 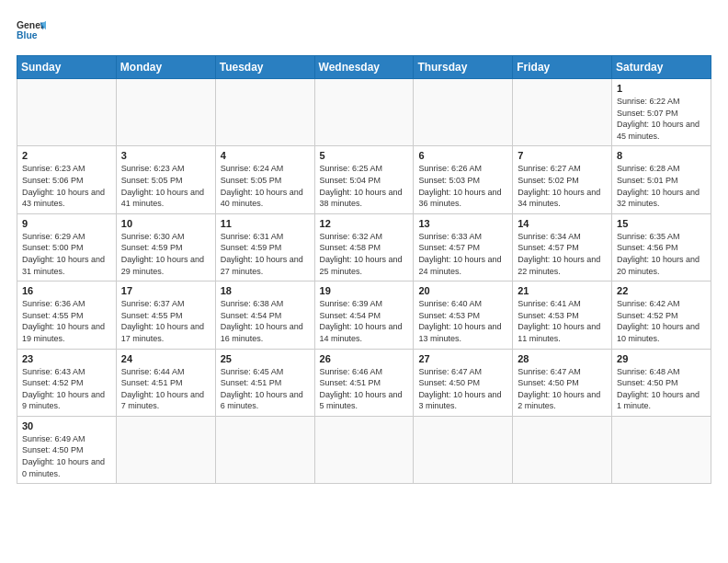 I want to click on calendar-cell: 1Sunrise: 6:22 AM Sunset: 5:07 PM Daylig…, so click(x=662, y=112).